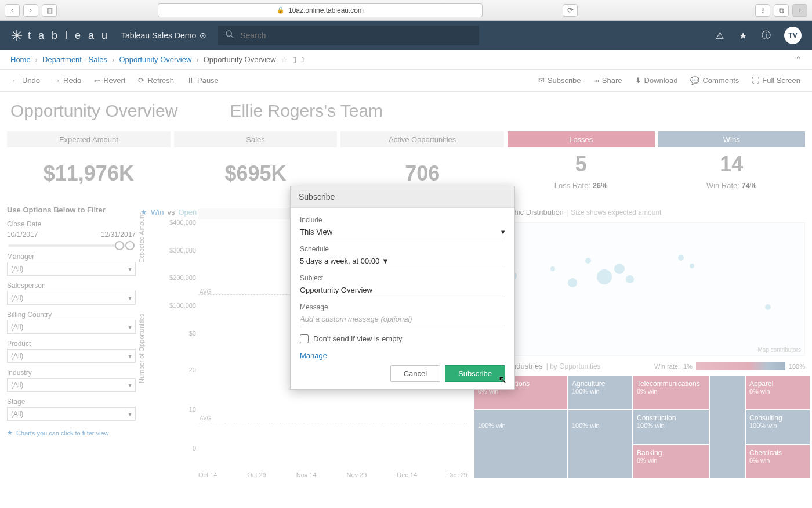 Image resolution: width=812 pixels, height=508 pixels. I want to click on crumb-current: Opportunity Overview, so click(240, 59).